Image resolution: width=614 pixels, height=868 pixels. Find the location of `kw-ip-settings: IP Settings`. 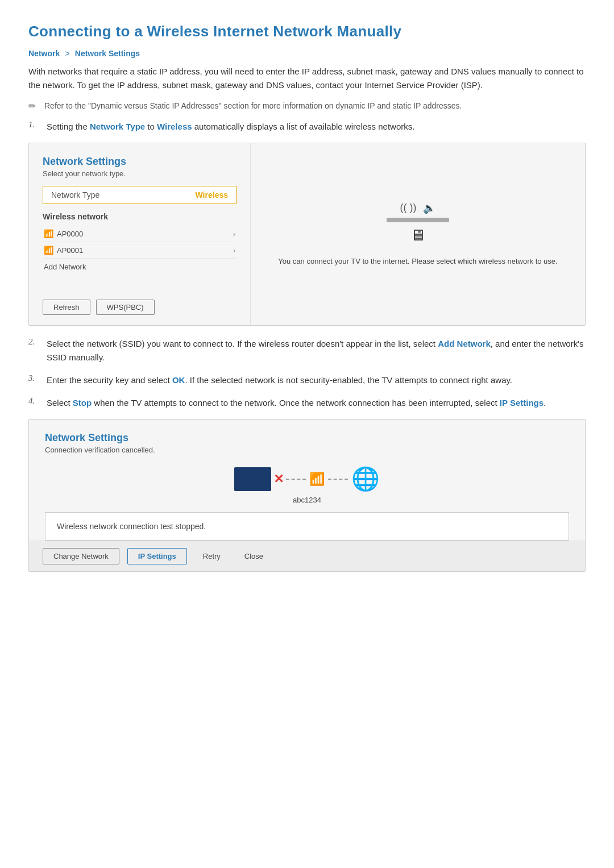

kw-ip-settings: IP Settings is located at coordinates (522, 402).